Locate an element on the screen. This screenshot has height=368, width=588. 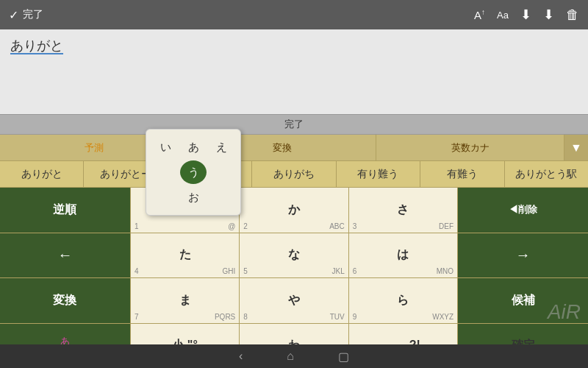
kana-e: え is located at coordinates (221, 147).